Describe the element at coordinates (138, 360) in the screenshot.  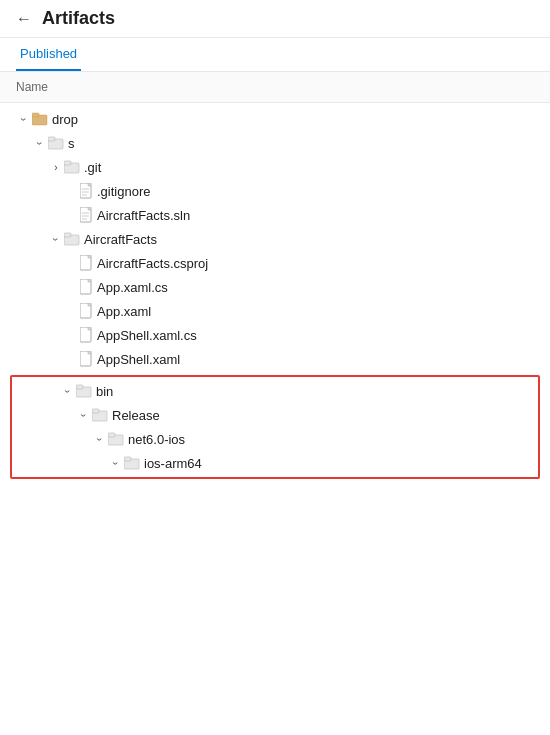
I see `item-label: AppShell.xaml` at that location.